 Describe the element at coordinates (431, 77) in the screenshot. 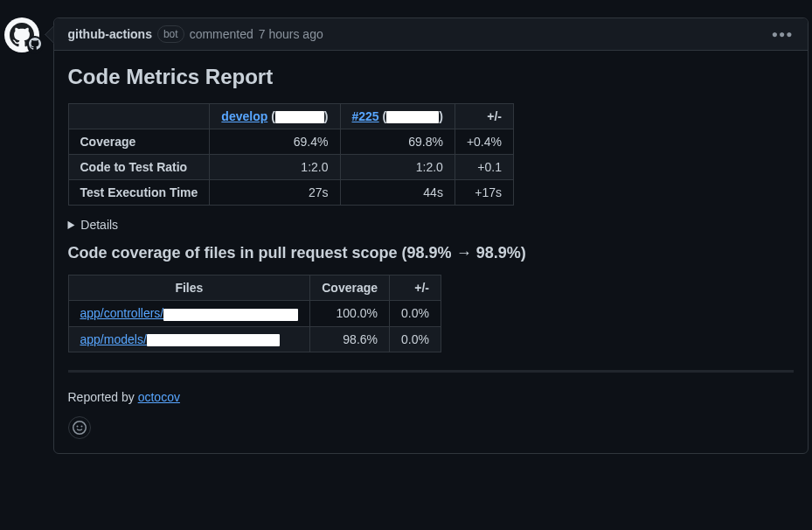

I see `report-title: Code Metrics Report` at that location.